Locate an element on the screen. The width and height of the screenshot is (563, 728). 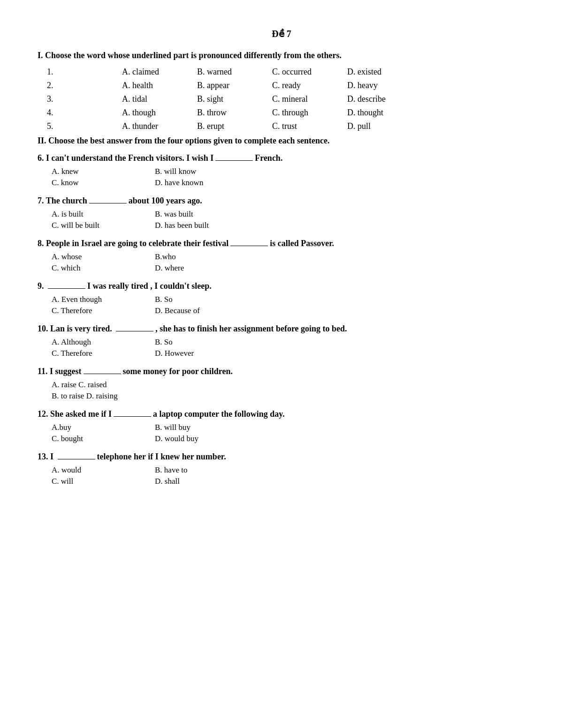
q4-c: C. through is located at coordinates (300, 113).